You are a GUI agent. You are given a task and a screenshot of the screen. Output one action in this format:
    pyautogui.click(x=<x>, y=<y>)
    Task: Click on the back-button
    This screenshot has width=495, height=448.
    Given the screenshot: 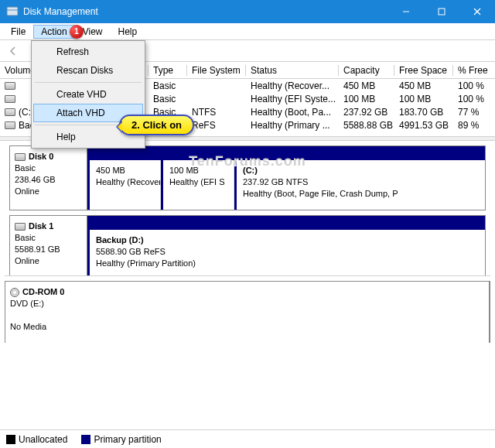 What is the action you would take?
    pyautogui.click(x=13, y=51)
    